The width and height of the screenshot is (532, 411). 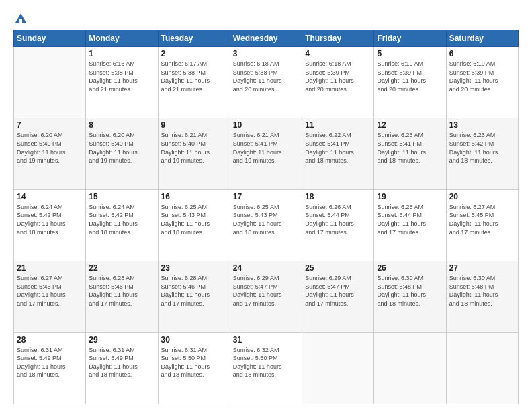 I want to click on calendar-cell: 29Sunrise: 6:31 AMSunset: 5:49 PMDayligh…, so click(x=122, y=368).